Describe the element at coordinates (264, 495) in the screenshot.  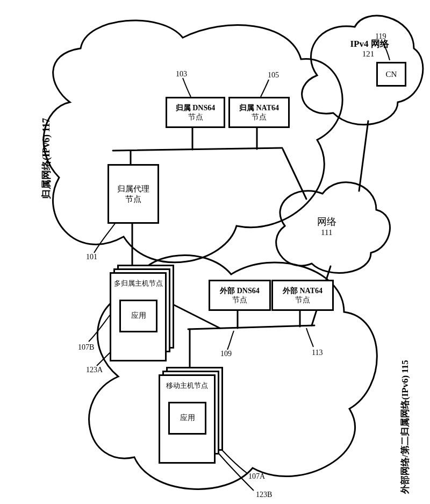
I see `ref-123B: 123B` at that location.